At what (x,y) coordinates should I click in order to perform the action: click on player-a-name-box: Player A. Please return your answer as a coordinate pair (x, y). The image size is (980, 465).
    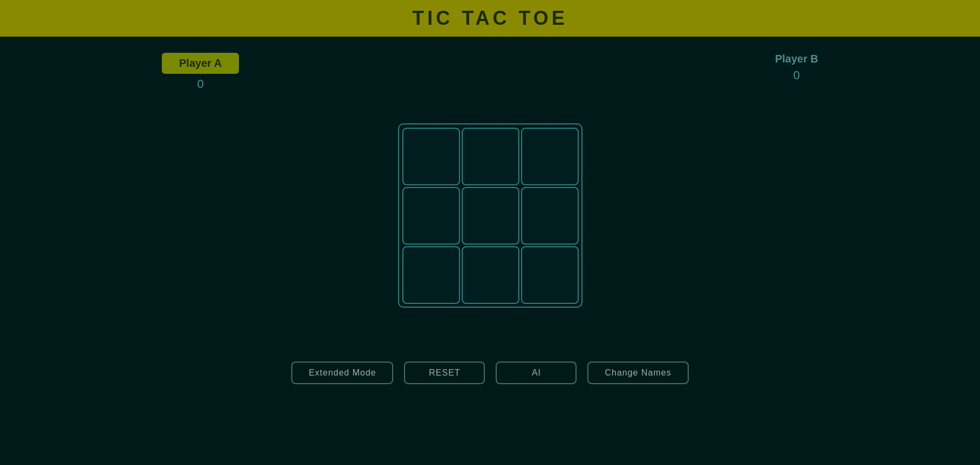
    Looking at the image, I should click on (201, 64).